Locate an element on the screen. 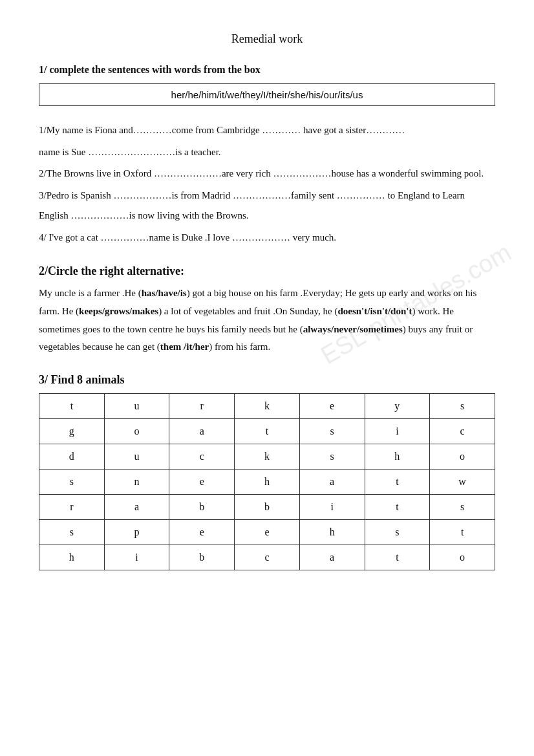 The image size is (534, 756). grid-cell-2-5: h is located at coordinates (397, 457).